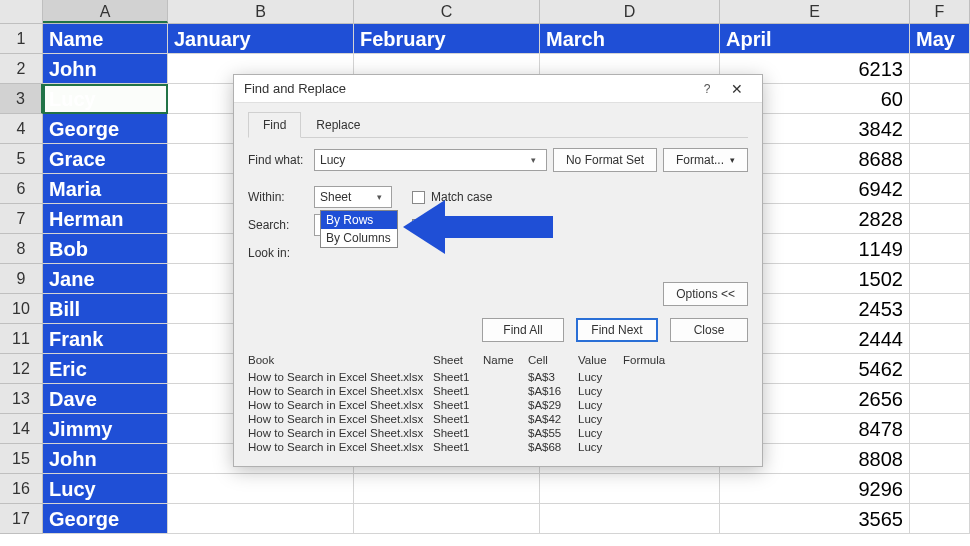 This screenshot has width=970, height=546. I want to click on col-header-D: D, so click(630, 12).